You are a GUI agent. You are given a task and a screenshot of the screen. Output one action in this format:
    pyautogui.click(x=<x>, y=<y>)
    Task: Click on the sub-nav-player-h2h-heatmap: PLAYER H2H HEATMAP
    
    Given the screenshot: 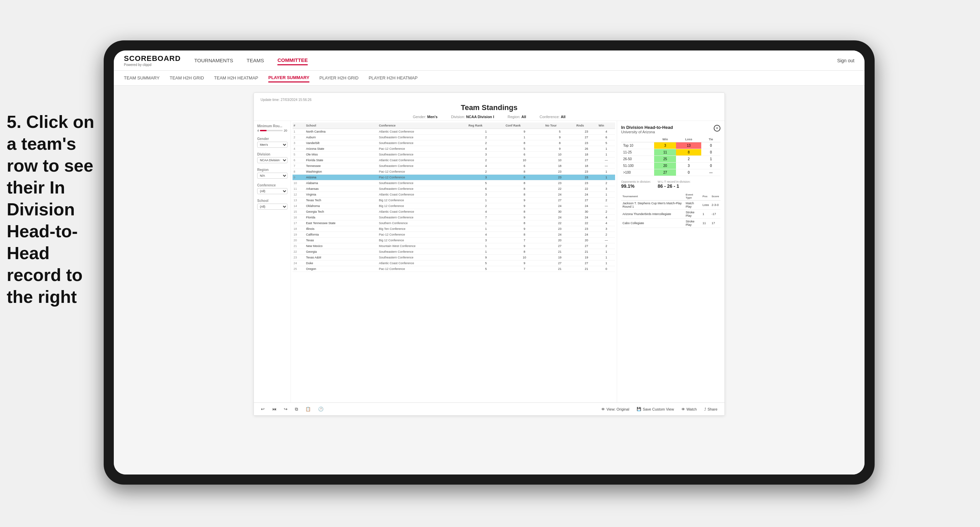 What is the action you would take?
    pyautogui.click(x=393, y=78)
    